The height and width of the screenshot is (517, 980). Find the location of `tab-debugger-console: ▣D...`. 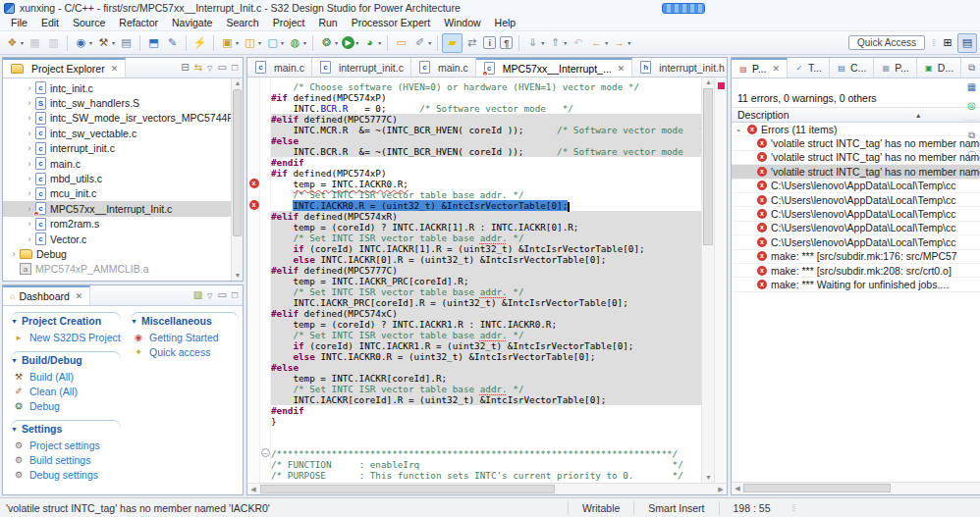

tab-debugger-console: ▣D... is located at coordinates (939, 68).